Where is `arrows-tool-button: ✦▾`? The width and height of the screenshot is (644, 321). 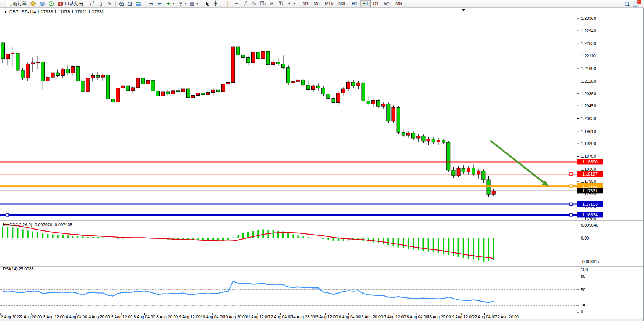
arrows-tool-button: ✦▾ is located at coordinates (291, 4).